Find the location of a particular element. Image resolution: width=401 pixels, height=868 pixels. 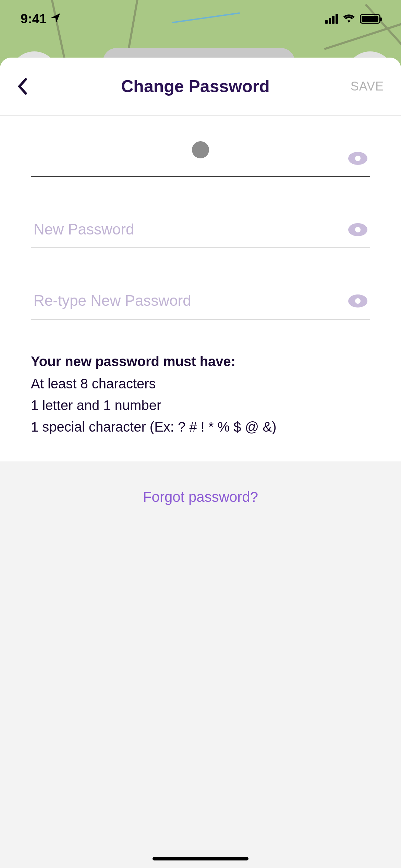

retype-password-row is located at coordinates (200, 301).